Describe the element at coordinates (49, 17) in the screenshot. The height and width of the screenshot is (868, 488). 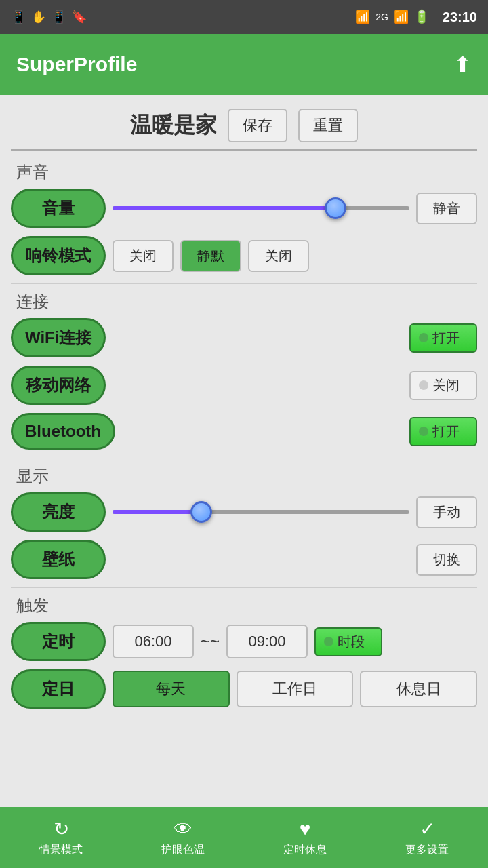
I see `left-status-icons: 📱 ✋ 📱 🔖` at that location.